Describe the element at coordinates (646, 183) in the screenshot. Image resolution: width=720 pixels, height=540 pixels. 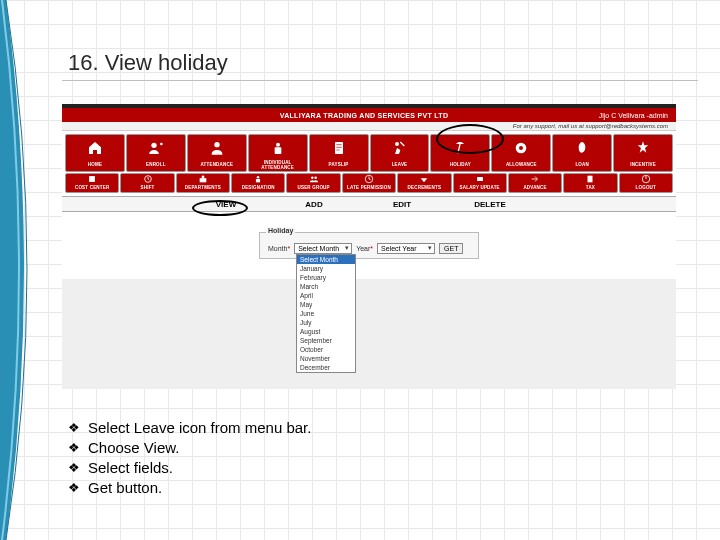
I see `toolbar-logout: LOGOUT` at that location.